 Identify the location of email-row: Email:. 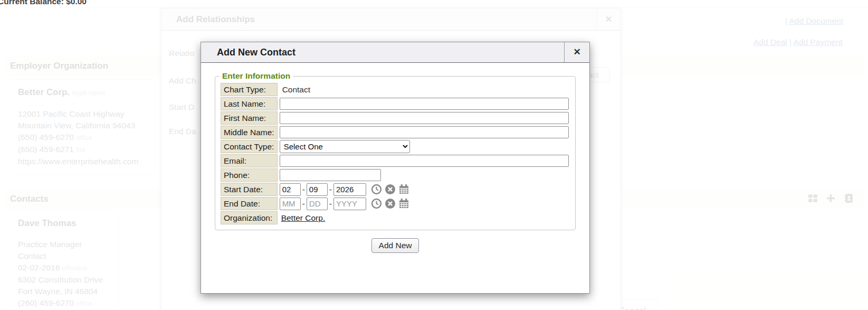
(395, 161).